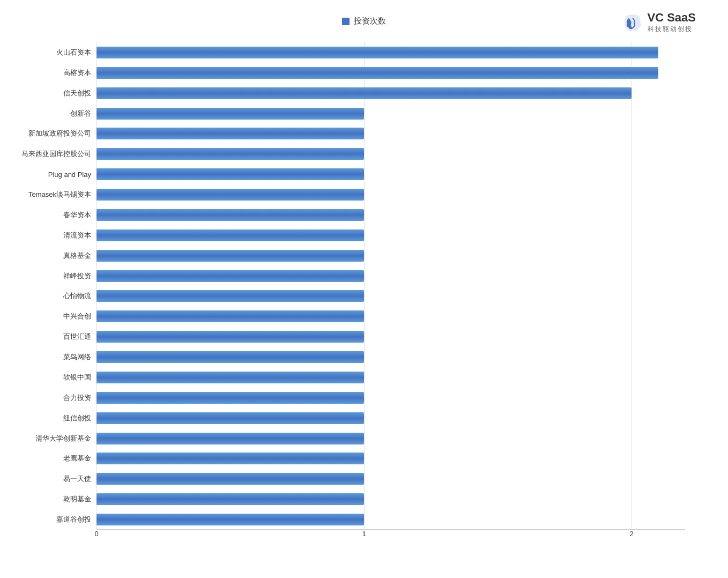  What do you see at coordinates (54, 53) in the screenshot?
I see `y-axis-label: 火山石资本` at bounding box center [54, 53].